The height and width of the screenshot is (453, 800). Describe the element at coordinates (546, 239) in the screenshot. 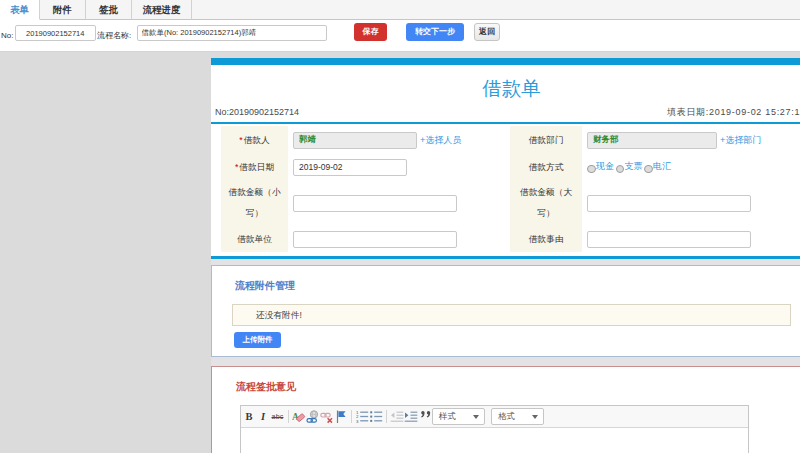

I see `reason-label: 借款事由` at that location.